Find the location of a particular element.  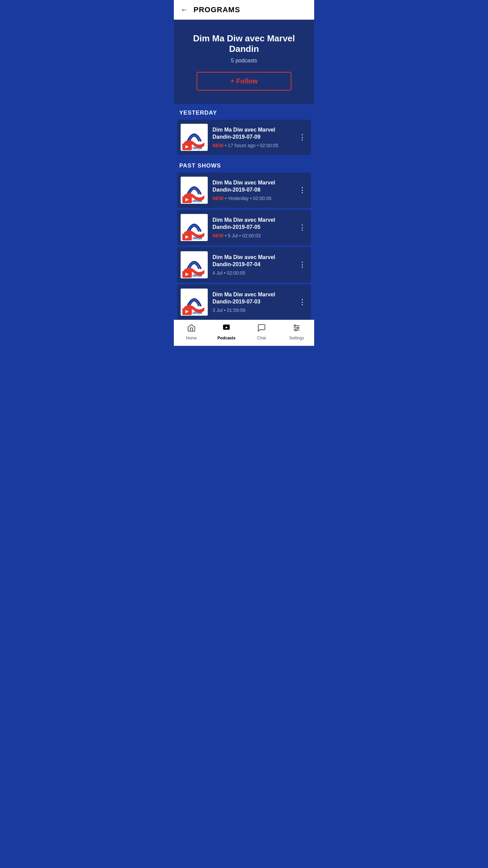

episode-time: 4 Jul • 02:00:05 is located at coordinates (229, 273).